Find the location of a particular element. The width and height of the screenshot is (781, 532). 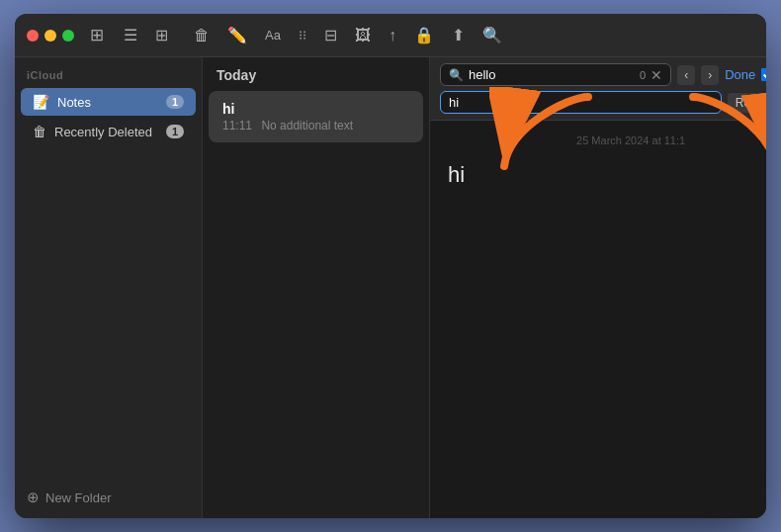

editor-date: 25 March 2024 at 11:1 is located at coordinates (607, 140).